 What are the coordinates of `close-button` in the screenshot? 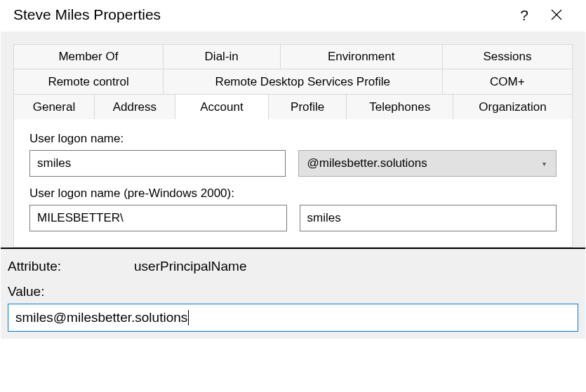 It's located at (557, 15).